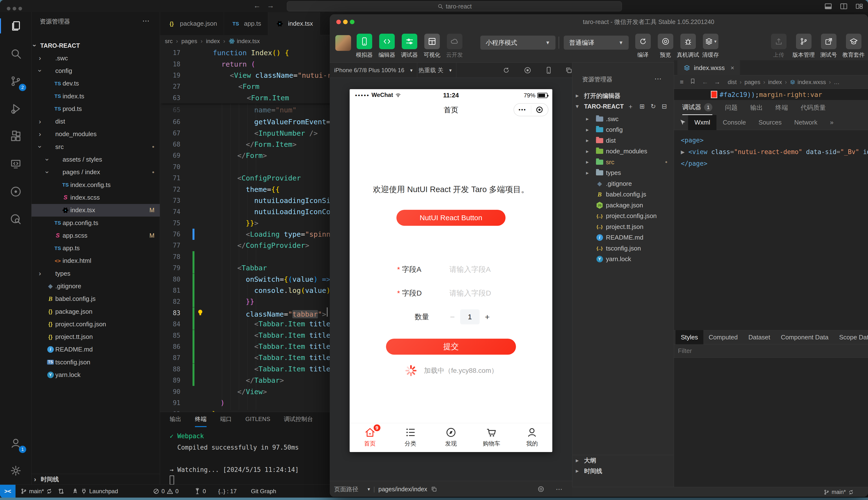 This screenshot has width=868, height=500. Describe the element at coordinates (665, 106) in the screenshot. I see `explorer-tool-icon: ⊟` at that location.